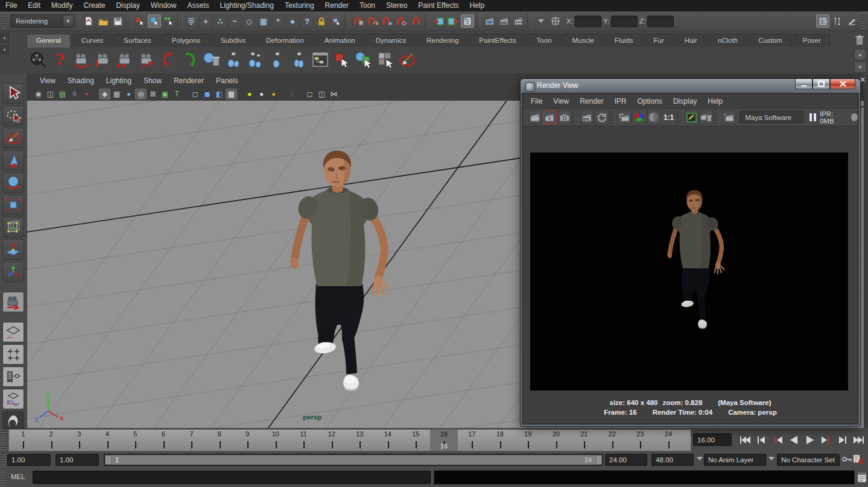 The image size is (868, 487). What do you see at coordinates (690, 86) in the screenshot?
I see `render-view-titlebar: Render View` at bounding box center [690, 86].